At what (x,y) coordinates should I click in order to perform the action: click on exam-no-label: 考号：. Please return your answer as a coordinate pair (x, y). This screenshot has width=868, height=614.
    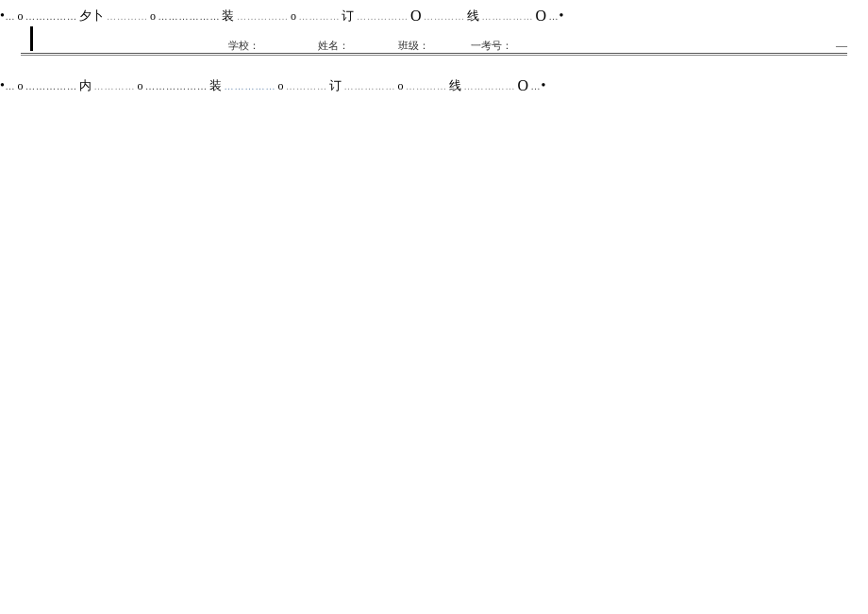
    Looking at the image, I should click on (496, 45).